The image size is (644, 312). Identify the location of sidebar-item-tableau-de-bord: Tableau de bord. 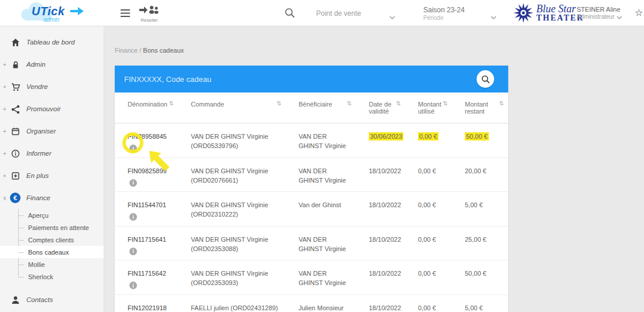
(52, 42).